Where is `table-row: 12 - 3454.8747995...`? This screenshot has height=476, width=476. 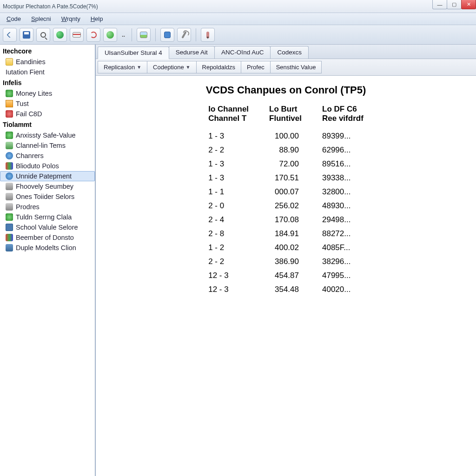 table-row: 12 - 3454.8747995... is located at coordinates (286, 276).